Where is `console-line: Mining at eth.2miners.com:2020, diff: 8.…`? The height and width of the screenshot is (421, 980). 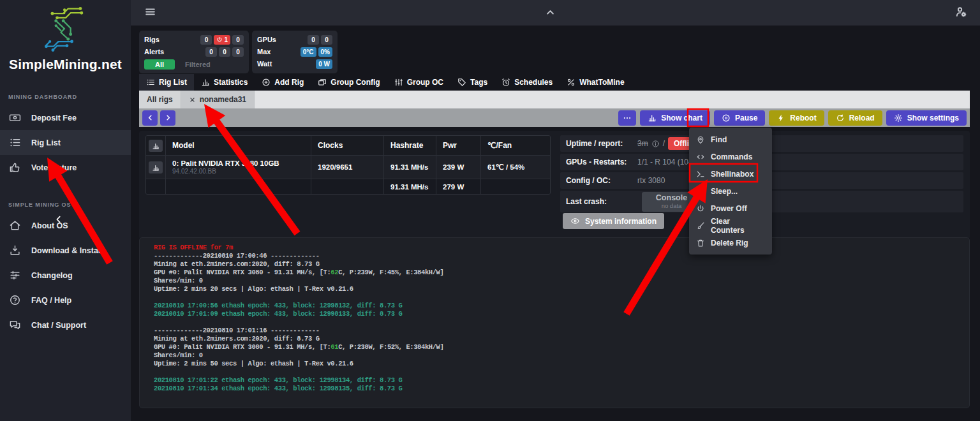 console-line: Mining at eth.2miners.com:2020, diff: 8.… is located at coordinates (561, 264).